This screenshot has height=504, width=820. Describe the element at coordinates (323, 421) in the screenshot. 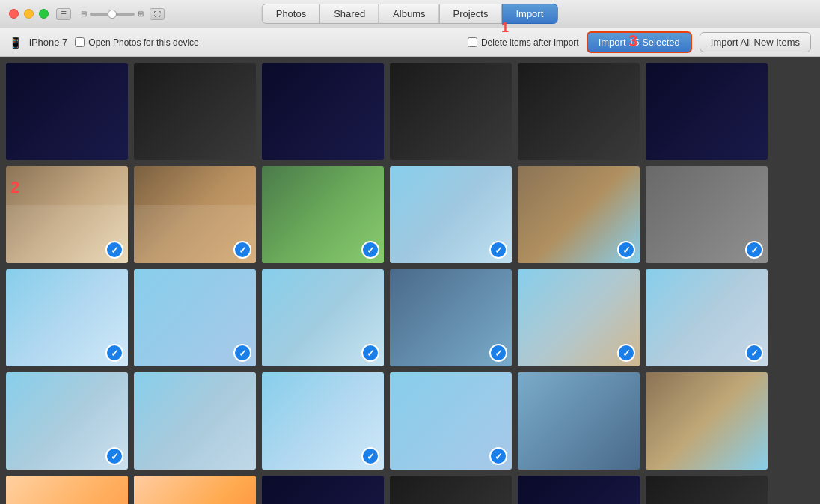

I see `photo-cell-3-2: ✓` at that location.